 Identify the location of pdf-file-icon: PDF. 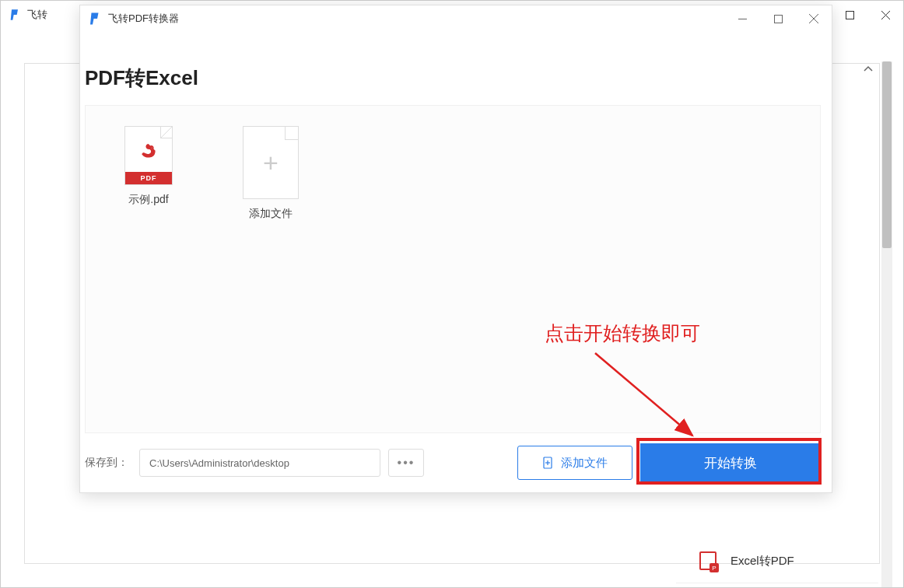
(149, 156).